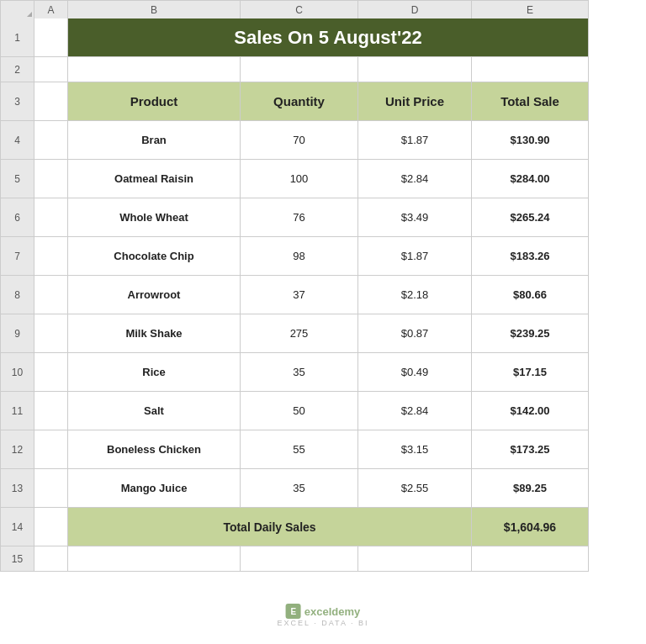  Describe the element at coordinates (323, 218) in the screenshot. I see `row-6: 6 Whole Wheat 76 $3.49 $265.24` at that location.